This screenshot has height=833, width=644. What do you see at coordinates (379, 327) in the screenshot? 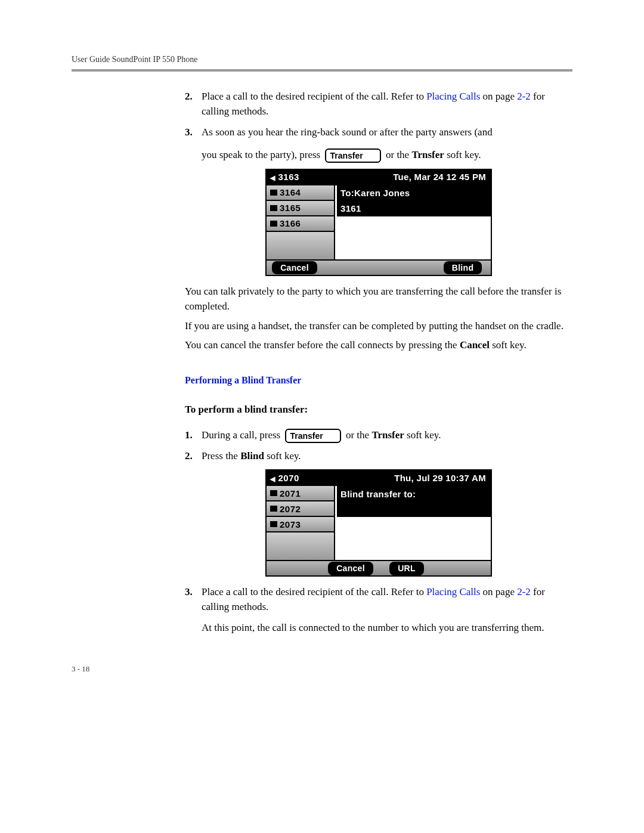
I see `para: If you are using a handset, the transfer…` at bounding box center [379, 327].